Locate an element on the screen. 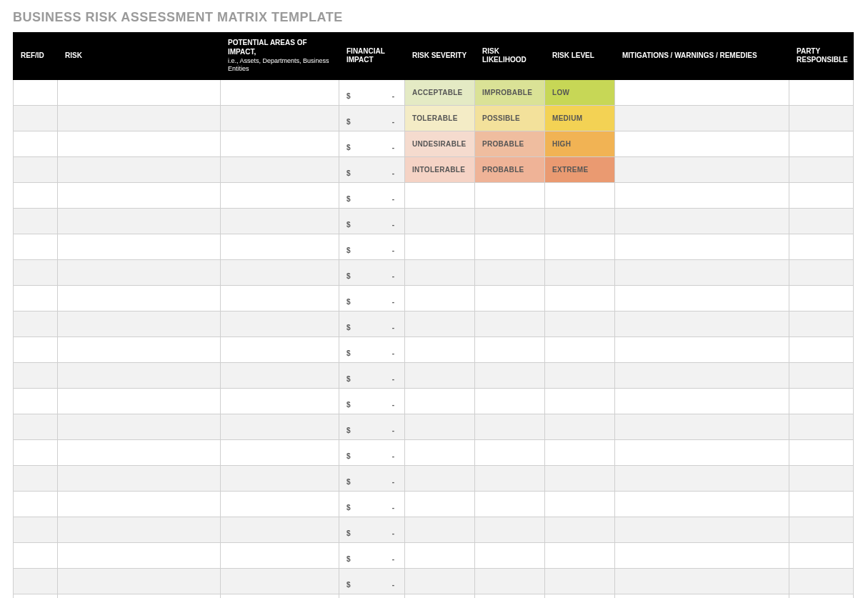  cell-likelihood: IMPROBABLE is located at coordinates (510, 92).